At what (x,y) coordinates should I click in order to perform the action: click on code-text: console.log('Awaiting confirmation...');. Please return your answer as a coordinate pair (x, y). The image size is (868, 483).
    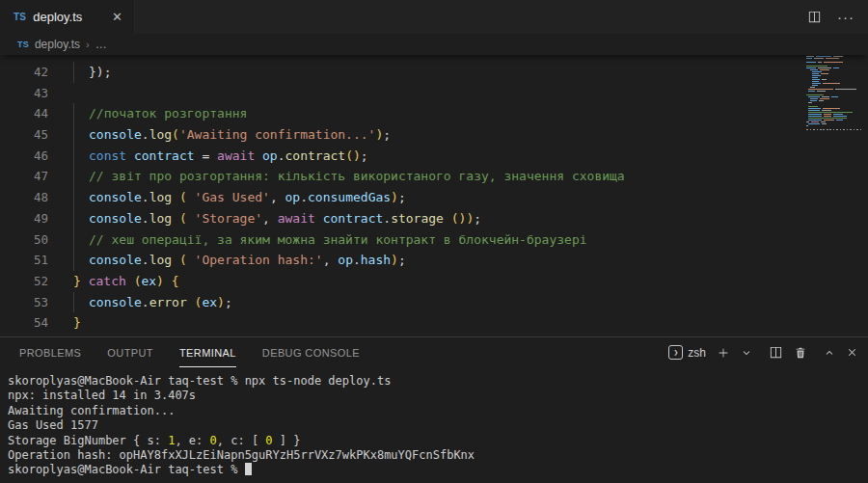
    Looking at the image, I should click on (220, 135).